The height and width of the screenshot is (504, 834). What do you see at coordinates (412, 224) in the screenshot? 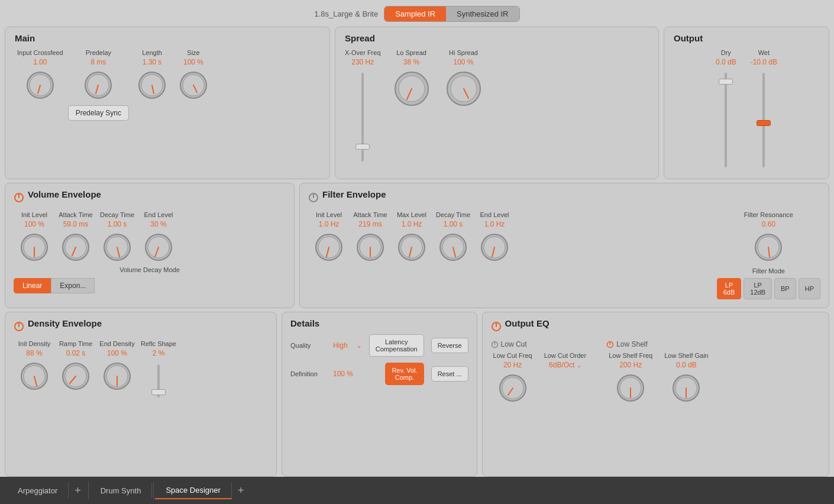
I see `fe-max-level-value: 1.0 Hz` at bounding box center [412, 224].